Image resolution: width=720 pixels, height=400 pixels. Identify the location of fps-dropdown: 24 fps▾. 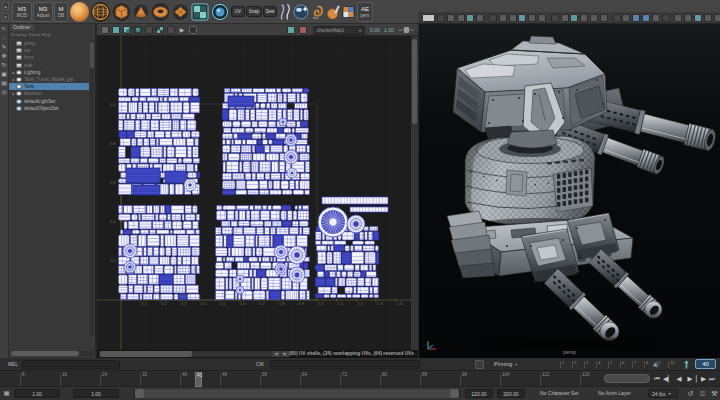
(663, 394).